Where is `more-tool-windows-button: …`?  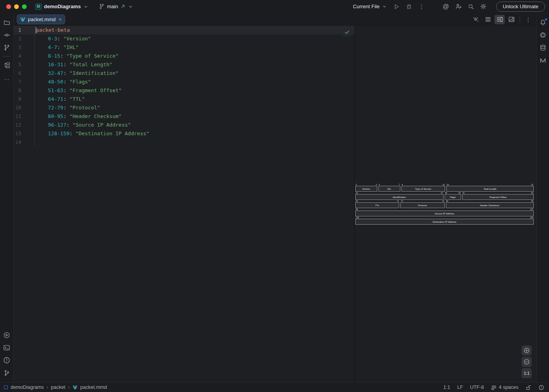
more-tool-windows-button: … is located at coordinates (7, 78).